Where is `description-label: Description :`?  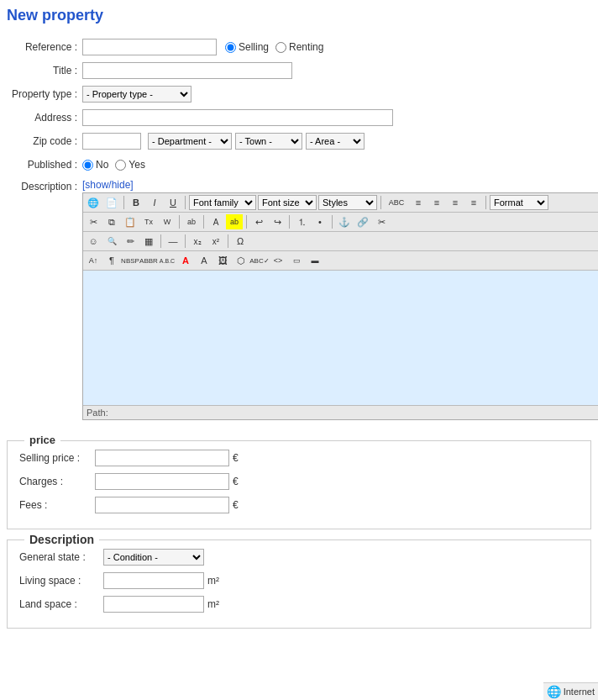
description-label: Description : is located at coordinates (45, 186).